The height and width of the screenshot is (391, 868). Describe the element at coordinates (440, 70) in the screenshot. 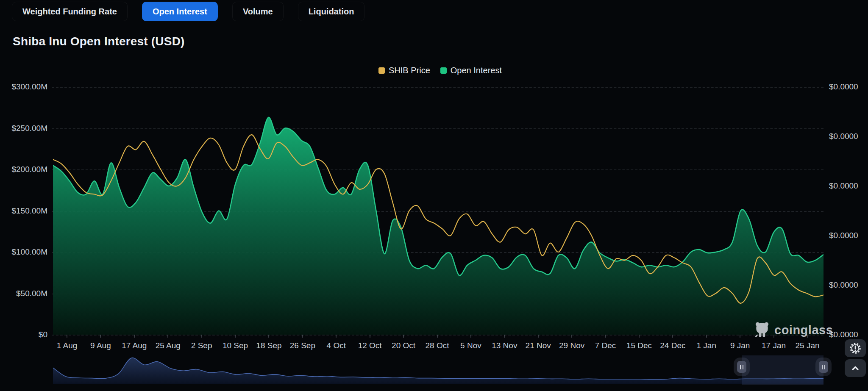

I see `chart-legend: SHIB PriceOpen Interest` at that location.